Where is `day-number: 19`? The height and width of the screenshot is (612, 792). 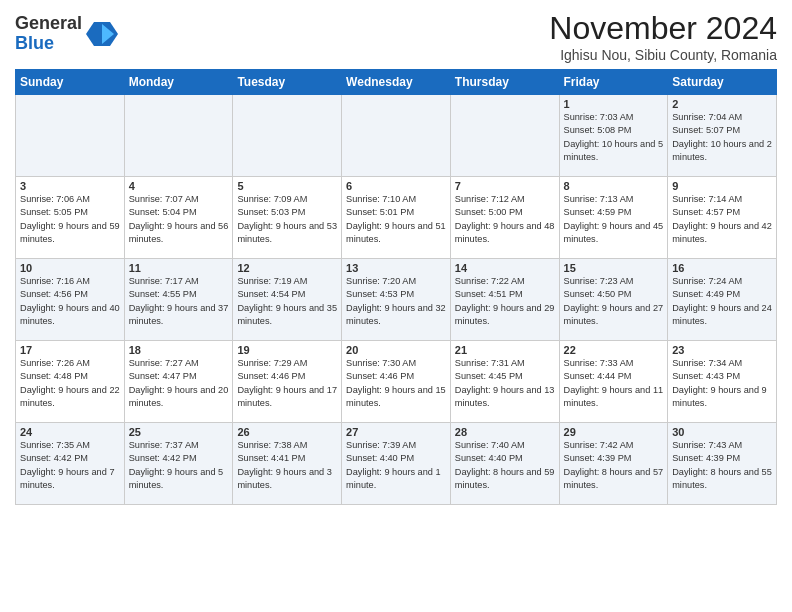 day-number: 19 is located at coordinates (287, 350).